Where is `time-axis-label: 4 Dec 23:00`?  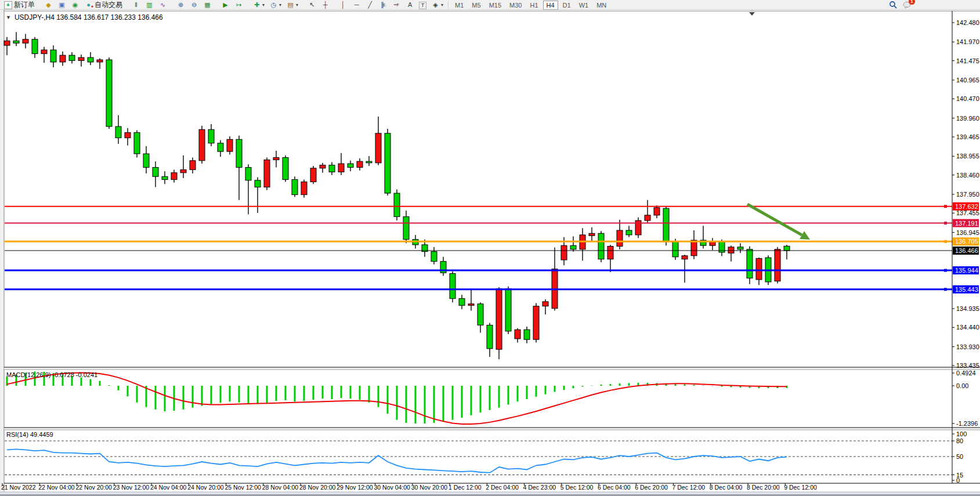
time-axis-label: 4 Dec 23:00 is located at coordinates (540, 487).